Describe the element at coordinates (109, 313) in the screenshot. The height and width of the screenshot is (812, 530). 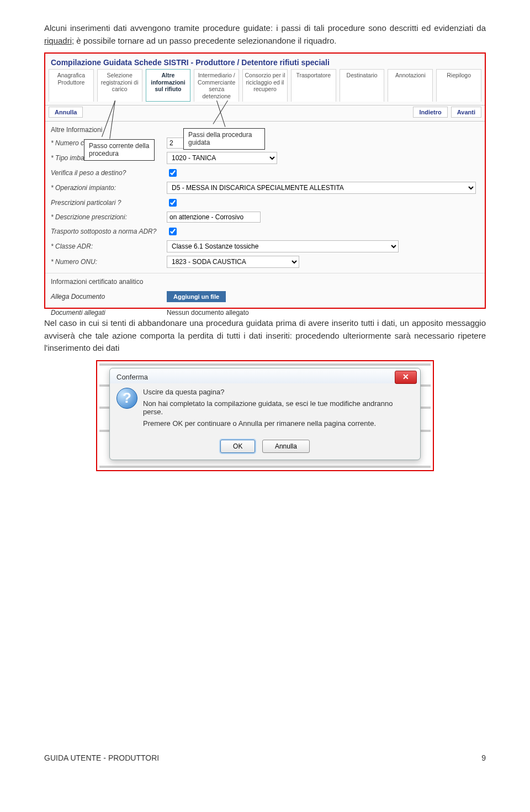
I see `lbl-allegati: Documenti allegati` at that location.